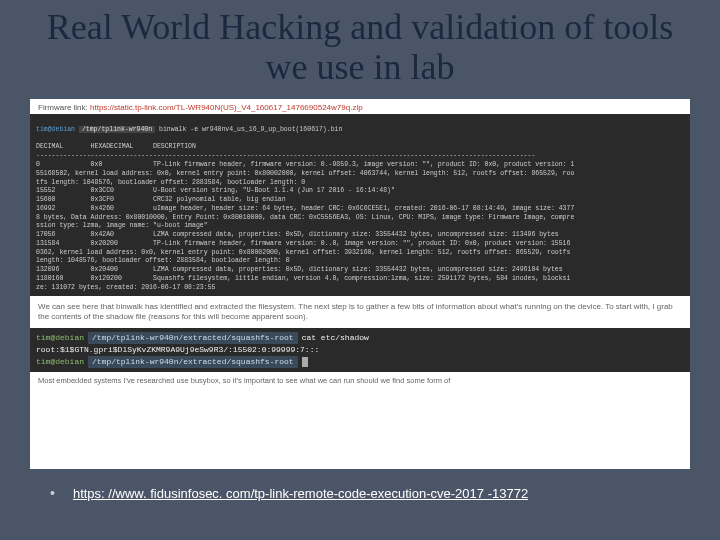  I want to click on term-line: 15600 0x3CF0 CRC32 polynomial table, big…, so click(161, 200).